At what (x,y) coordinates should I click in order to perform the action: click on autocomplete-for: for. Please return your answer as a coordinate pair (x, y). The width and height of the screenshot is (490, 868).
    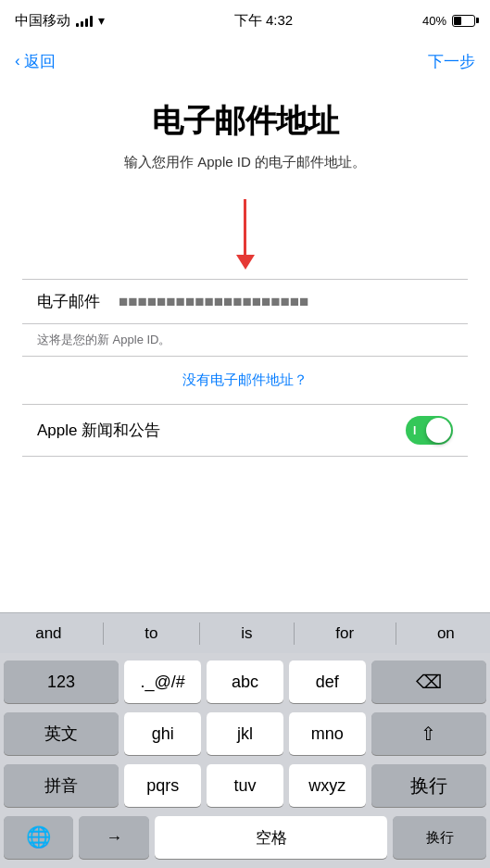
    Looking at the image, I should click on (345, 634).